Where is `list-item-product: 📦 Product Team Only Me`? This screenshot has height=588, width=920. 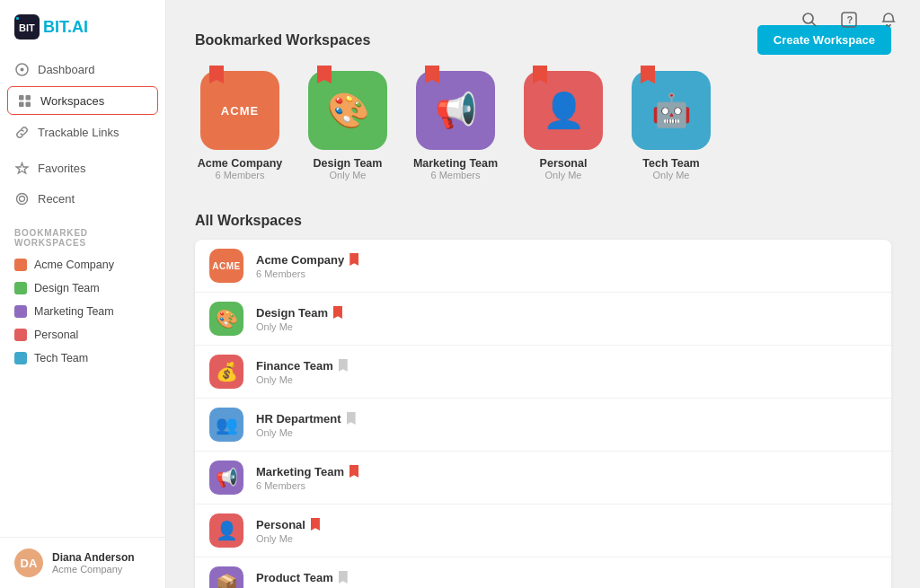 list-item-product: 📦 Product Team Only Me is located at coordinates (543, 573).